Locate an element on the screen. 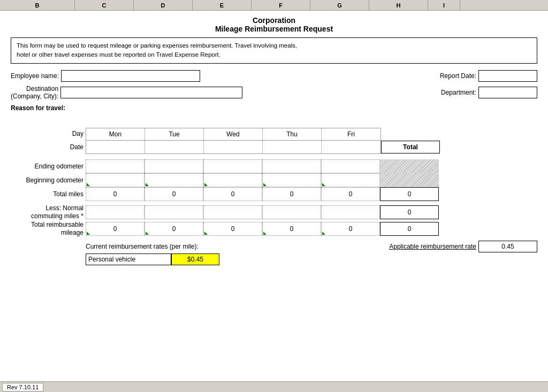  ending-odo-fri is located at coordinates (351, 166).